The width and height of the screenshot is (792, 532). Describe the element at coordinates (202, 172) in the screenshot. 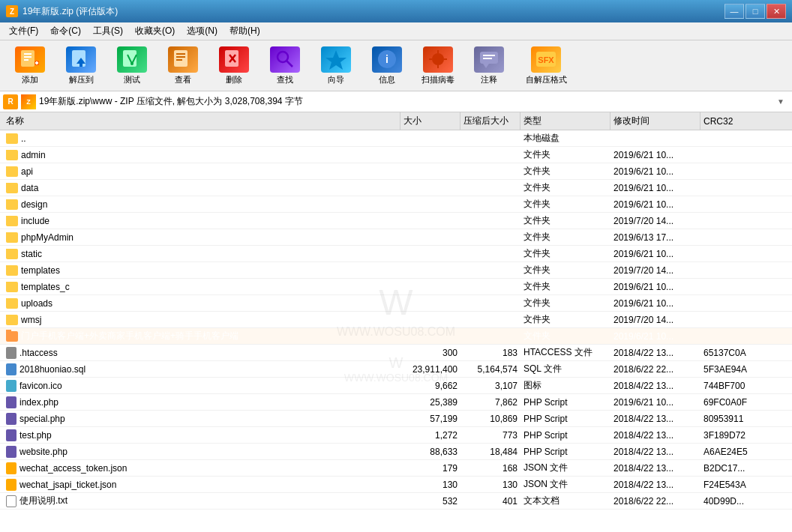

I see `file-name: api` at that location.